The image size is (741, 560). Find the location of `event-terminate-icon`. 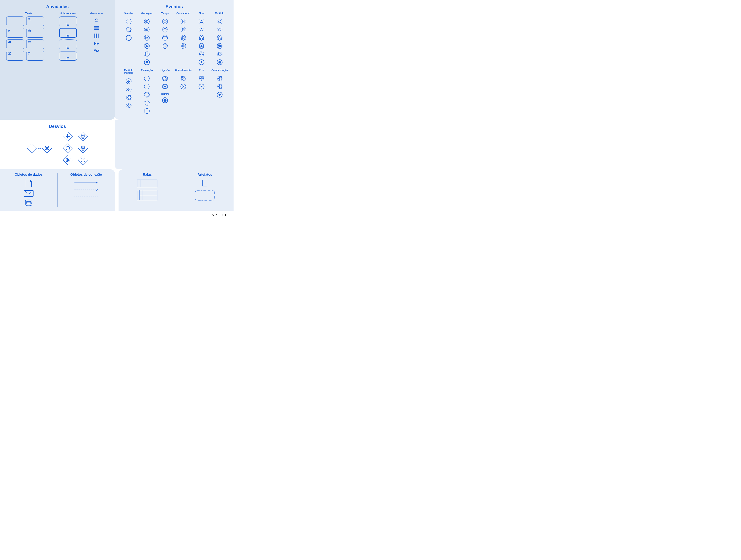

event-terminate-icon is located at coordinates (165, 101).